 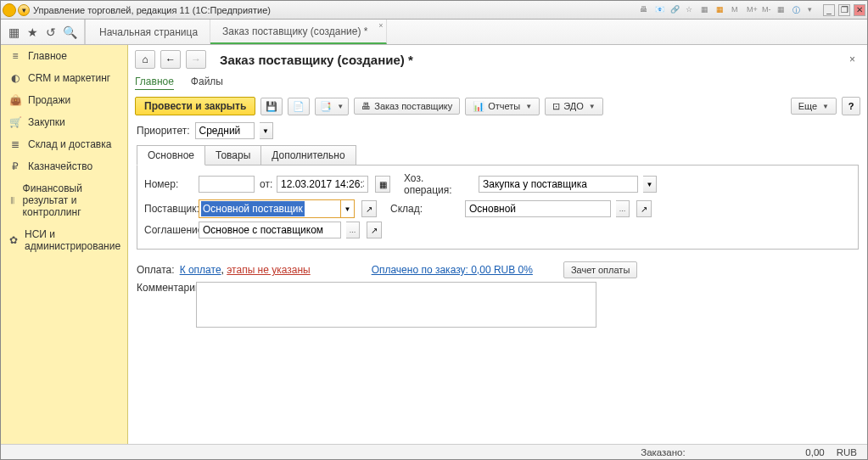 What do you see at coordinates (195, 106) in the screenshot?
I see `submit-close-button: Провести и закрыть` at bounding box center [195, 106].